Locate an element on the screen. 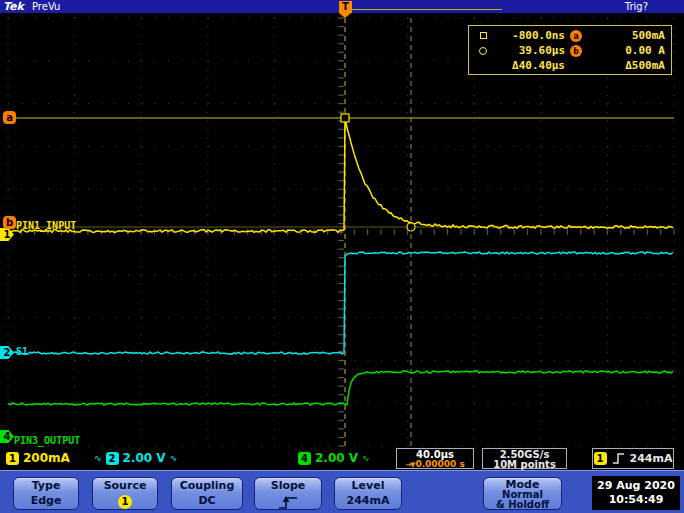 This screenshot has width=684, height=513. level-title: Level is located at coordinates (368, 486).